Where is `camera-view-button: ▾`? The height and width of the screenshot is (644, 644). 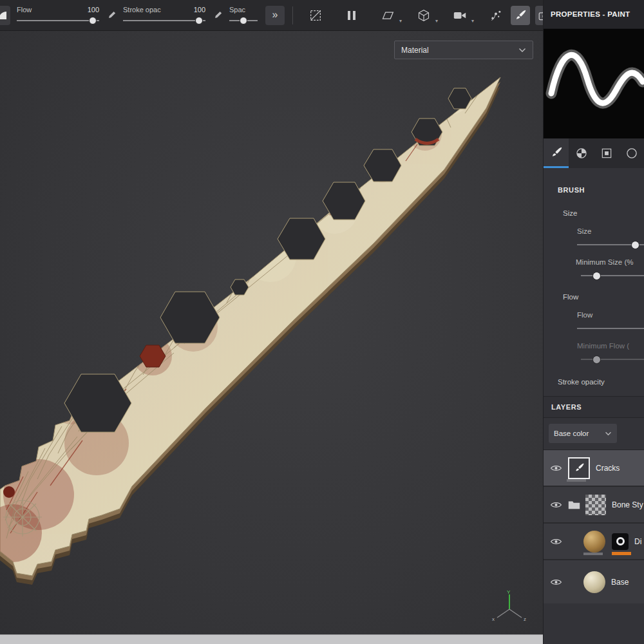
camera-view-button: ▾ is located at coordinates (460, 15).